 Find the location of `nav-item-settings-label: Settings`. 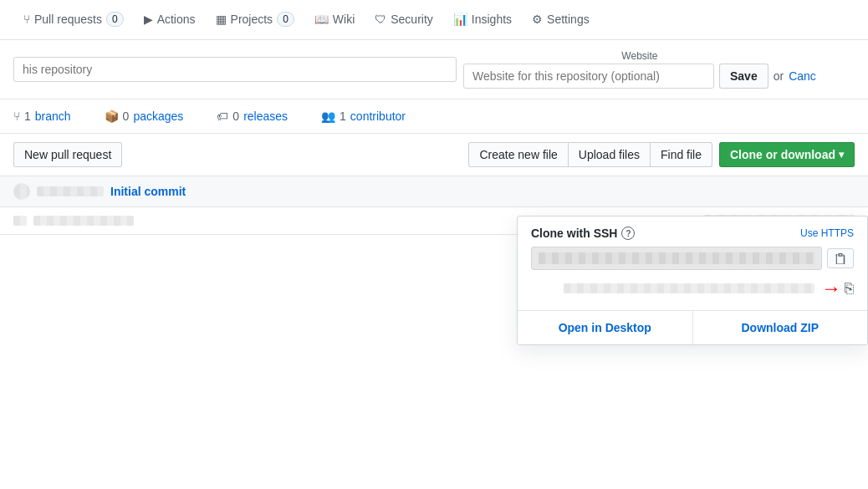

nav-item-settings-label: Settings is located at coordinates (569, 19).